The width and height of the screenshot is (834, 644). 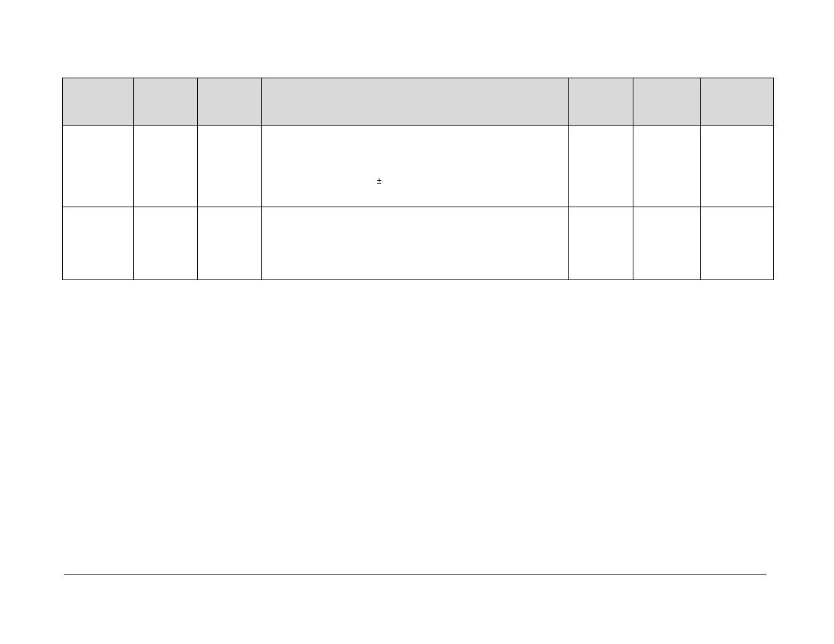 What do you see at coordinates (415, 166) in the screenshot?
I see `table-cell-description: ±` at bounding box center [415, 166].